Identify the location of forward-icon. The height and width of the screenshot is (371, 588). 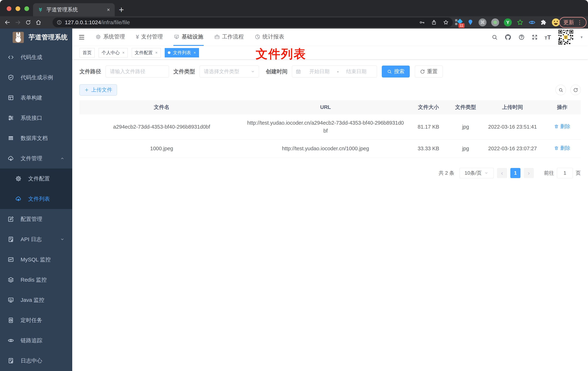
(18, 22).